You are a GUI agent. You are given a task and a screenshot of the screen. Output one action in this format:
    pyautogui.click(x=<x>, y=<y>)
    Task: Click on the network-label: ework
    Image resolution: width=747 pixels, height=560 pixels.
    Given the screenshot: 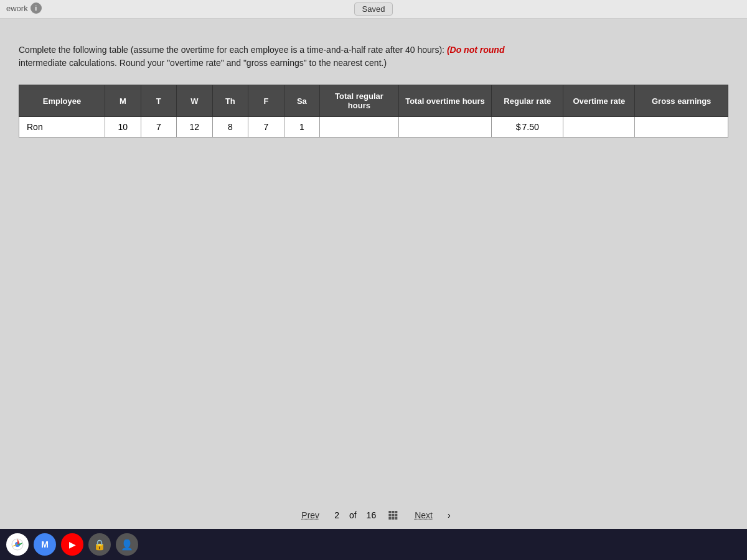 What is the action you would take?
    pyautogui.click(x=17, y=9)
    